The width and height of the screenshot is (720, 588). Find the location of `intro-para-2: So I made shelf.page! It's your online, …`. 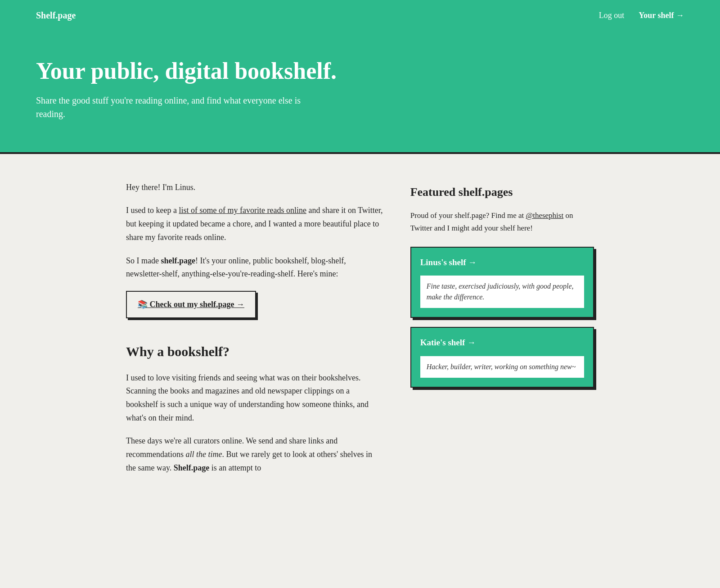

intro-para-2: So I made shelf.page! It's your online, … is located at coordinates (255, 267).